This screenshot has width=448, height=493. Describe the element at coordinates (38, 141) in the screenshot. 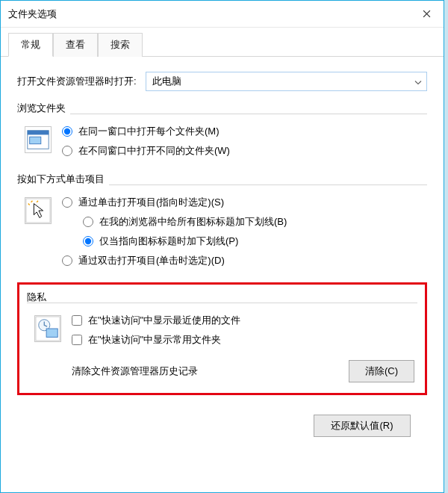

I see `folder-window-icon` at that location.